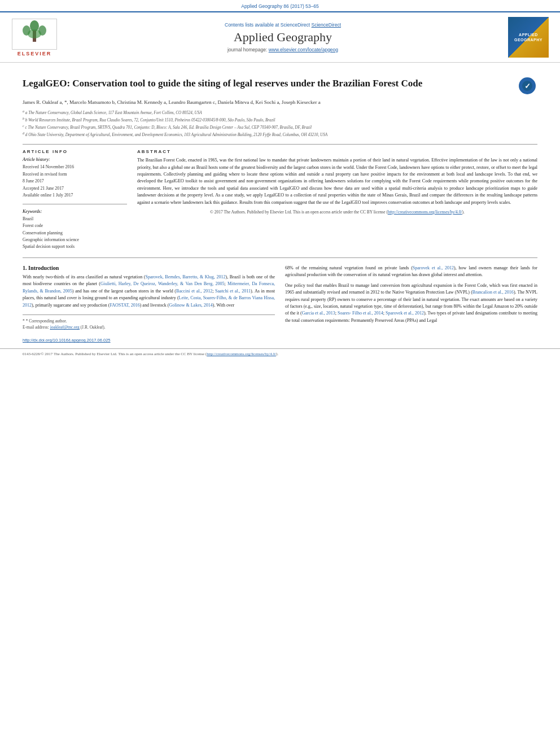 The image size is (560, 747). What do you see at coordinates (280, 198) in the screenshot?
I see `article-info-abstract: ARTICLE INFO Article history: Received 1…` at bounding box center [280, 198].